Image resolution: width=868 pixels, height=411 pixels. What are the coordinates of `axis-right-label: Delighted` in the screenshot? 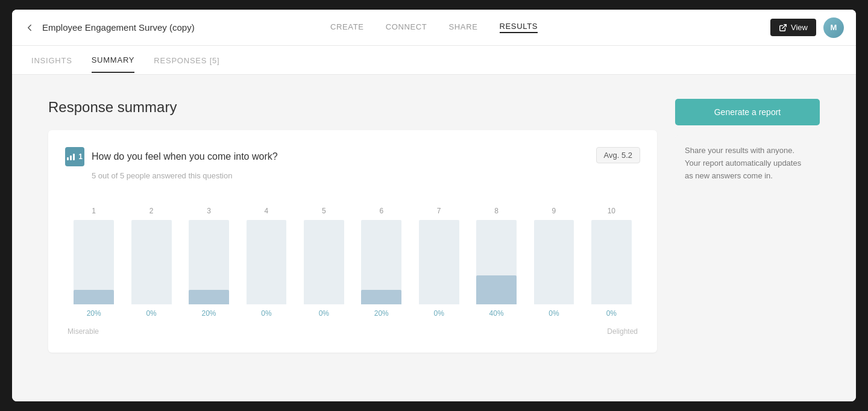 It's located at (622, 331).